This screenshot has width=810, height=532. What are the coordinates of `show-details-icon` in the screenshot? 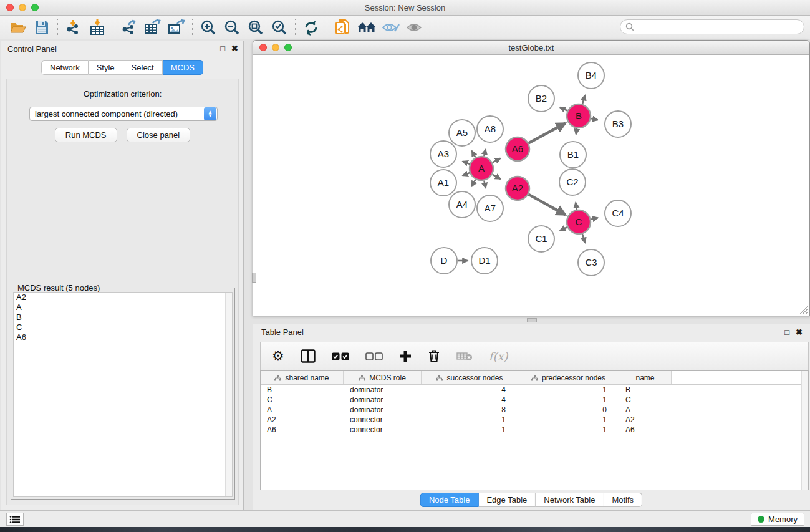 It's located at (414, 27).